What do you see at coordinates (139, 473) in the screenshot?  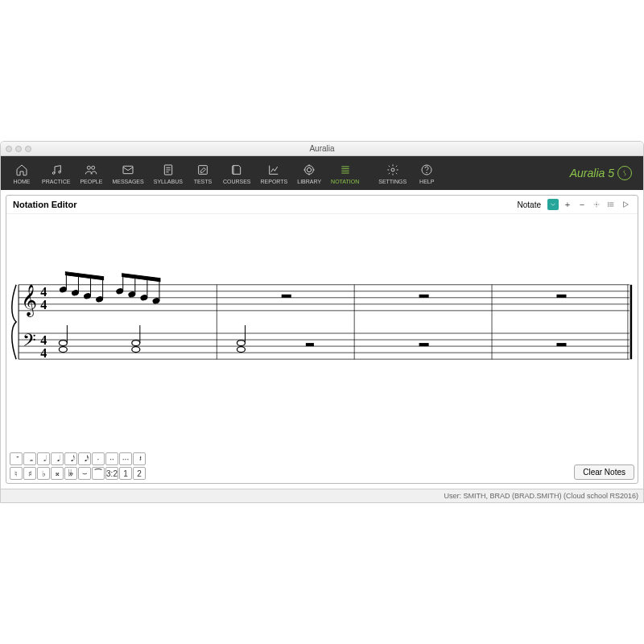 I see `palette-button: 2` at bounding box center [139, 473].